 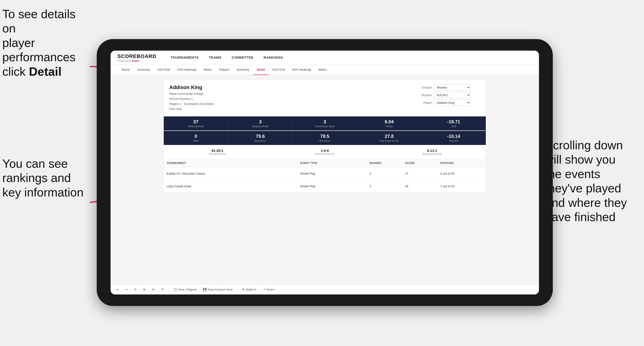 I want to click on stats-row-1: 37National Rank3Regional Rank3Conference…, so click(x=325, y=123).